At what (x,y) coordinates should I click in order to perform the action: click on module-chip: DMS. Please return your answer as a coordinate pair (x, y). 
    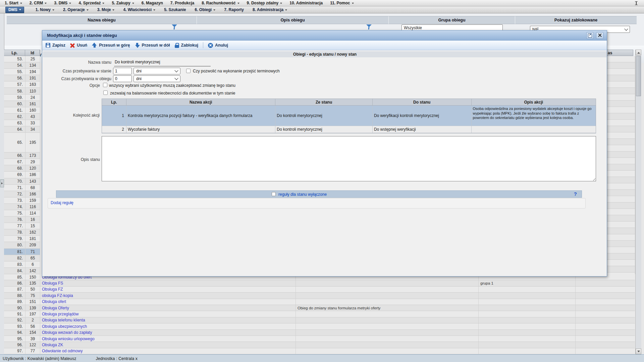
    Looking at the image, I should click on (15, 10).